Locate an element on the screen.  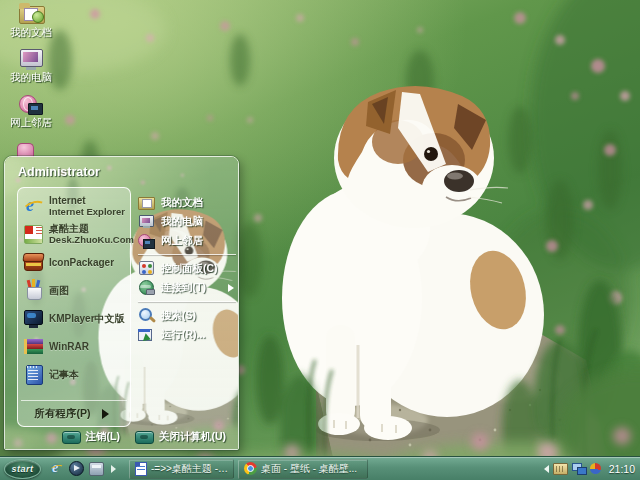
network-tray-icon is located at coordinates (579, 468).